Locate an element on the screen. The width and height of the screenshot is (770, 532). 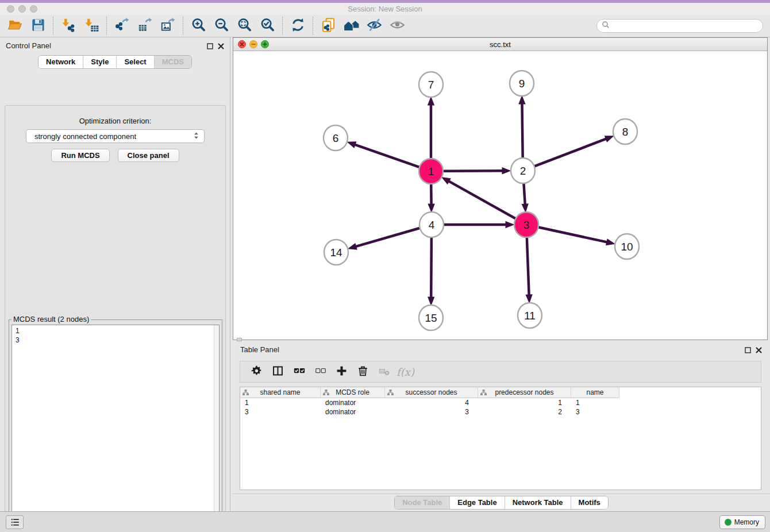
table-row: 1dominator411 is located at coordinates (500, 403).